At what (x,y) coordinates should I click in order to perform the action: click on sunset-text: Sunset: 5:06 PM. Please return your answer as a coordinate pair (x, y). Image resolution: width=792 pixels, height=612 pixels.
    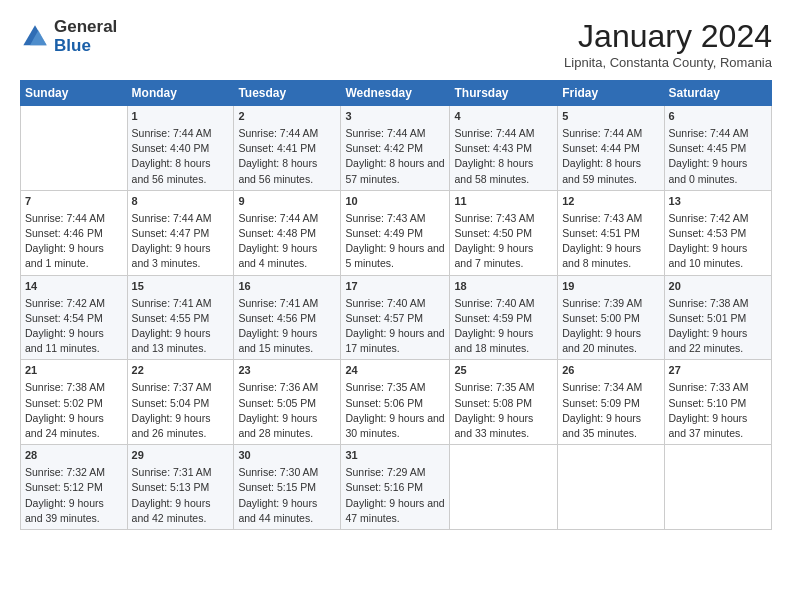
    Looking at the image, I should click on (395, 404).